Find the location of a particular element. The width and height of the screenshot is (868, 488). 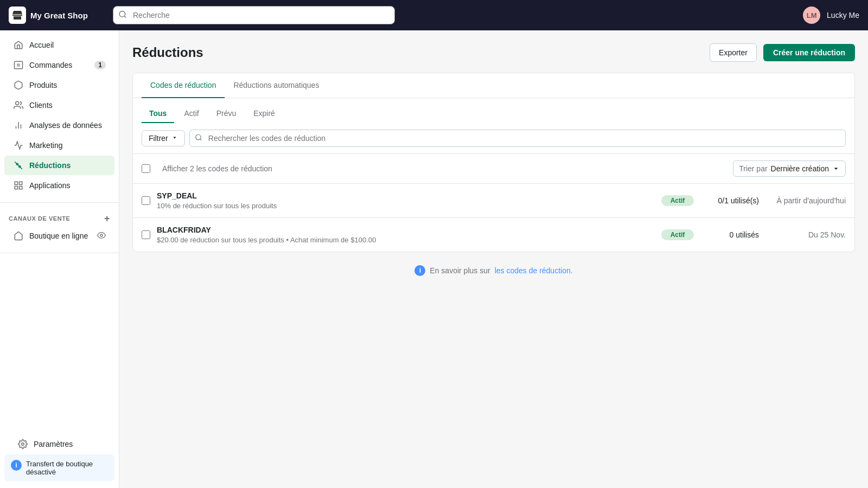

shop-logo: My Great Shop is located at coordinates (58, 15).